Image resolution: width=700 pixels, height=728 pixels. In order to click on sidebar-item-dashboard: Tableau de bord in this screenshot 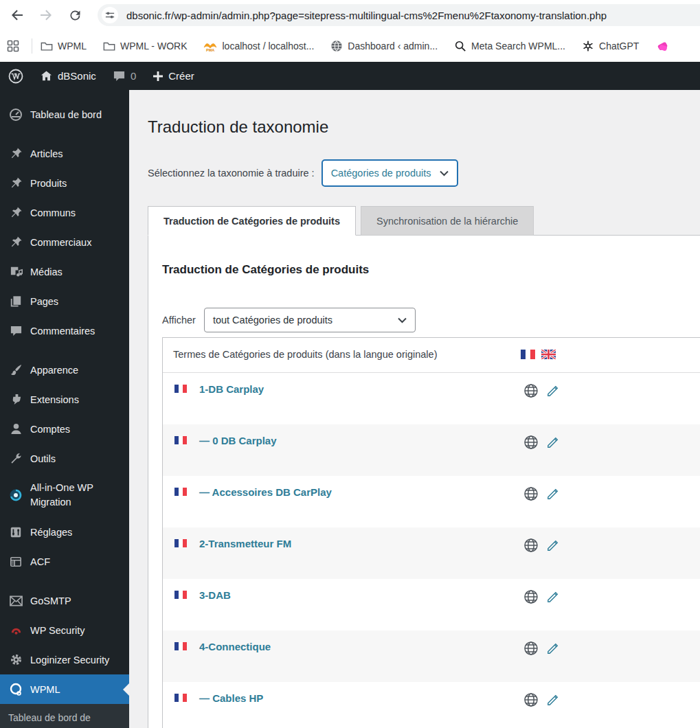, I will do `click(65, 114)`.